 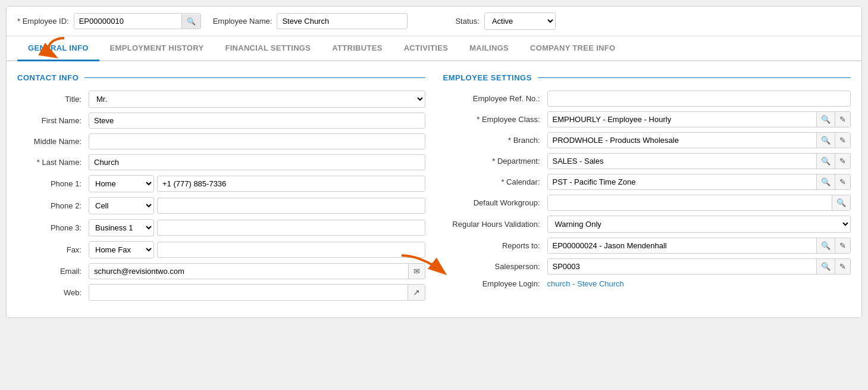 What do you see at coordinates (682, 245) in the screenshot?
I see `reports-to-input` at bounding box center [682, 245].